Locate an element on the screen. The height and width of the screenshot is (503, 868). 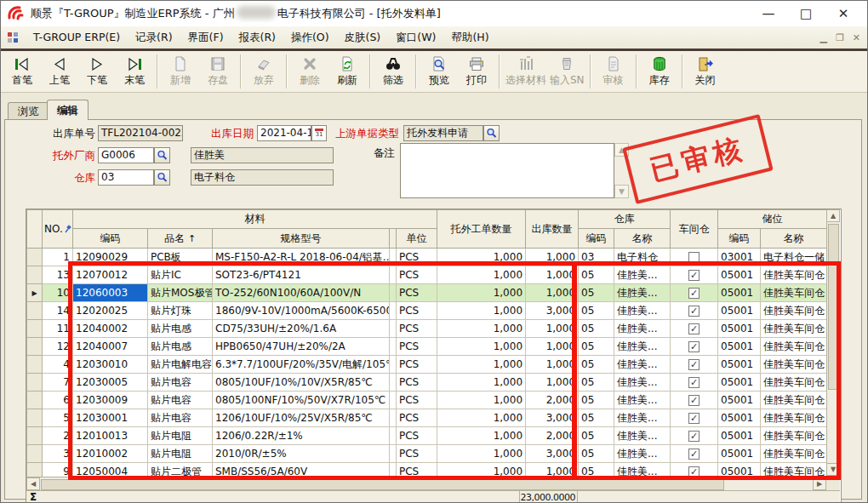
vertical-scroll-thumb is located at coordinates (834, 306).